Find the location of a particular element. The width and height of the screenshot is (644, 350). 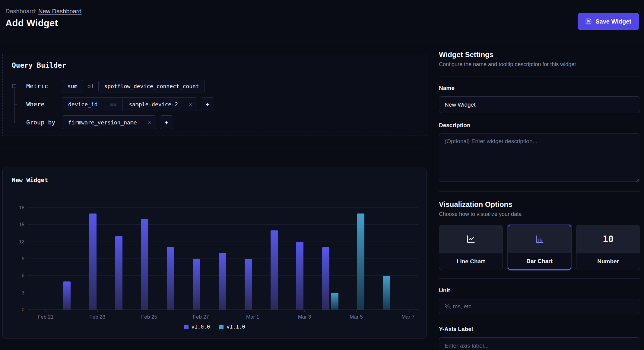

description-field-label: Description is located at coordinates (539, 125).